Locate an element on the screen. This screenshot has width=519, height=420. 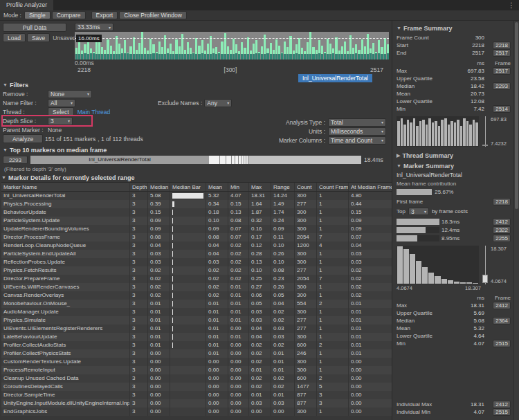
marker-row: Director.SampleTime30.000.000.000.010.01… is located at coordinates (197, 395).